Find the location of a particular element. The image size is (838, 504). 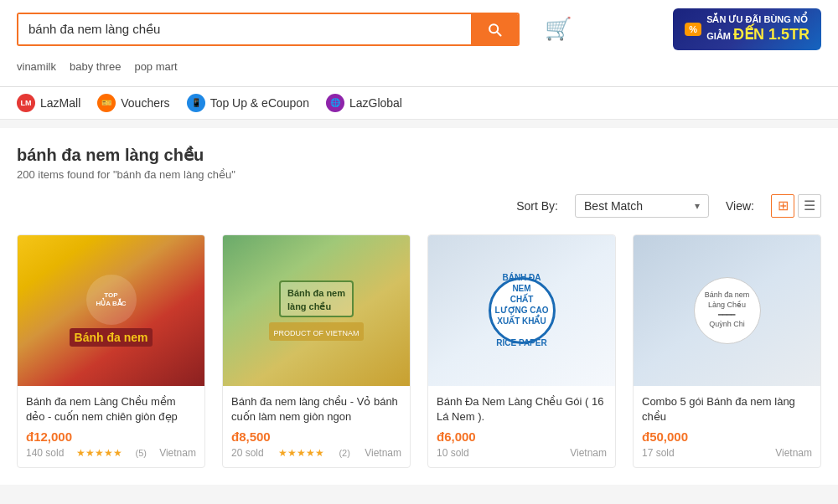

trending-item-pop-mart: pop mart is located at coordinates (156, 67).